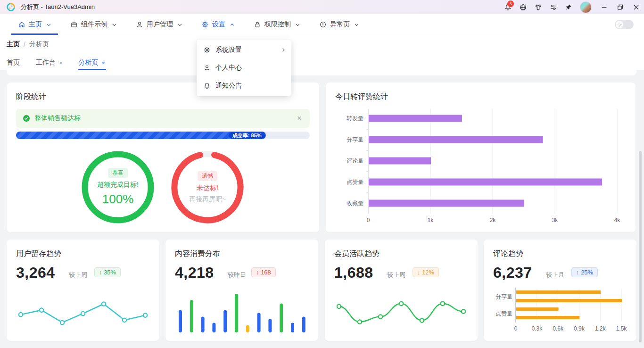 The image size is (644, 348). I want to click on card-title: 阶段统计, so click(31, 97).